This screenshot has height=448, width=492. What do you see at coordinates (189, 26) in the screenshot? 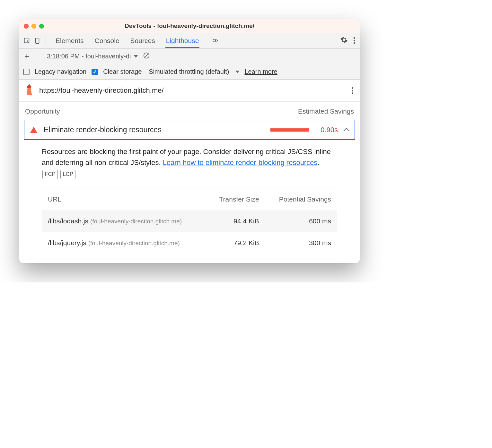
I see `titlebar: DevTools - foul-heavenly-direction.glitc…` at bounding box center [189, 26].